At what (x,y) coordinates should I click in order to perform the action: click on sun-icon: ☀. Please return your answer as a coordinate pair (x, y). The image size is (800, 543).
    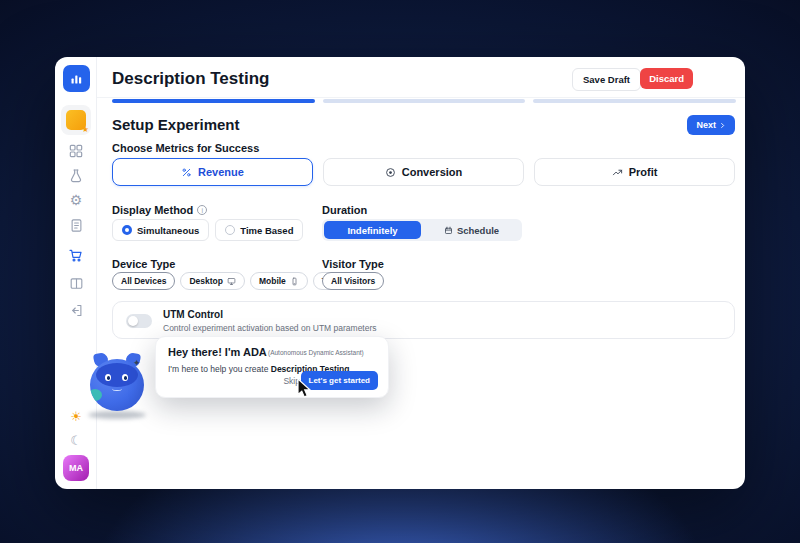
    Looking at the image, I should click on (76, 416).